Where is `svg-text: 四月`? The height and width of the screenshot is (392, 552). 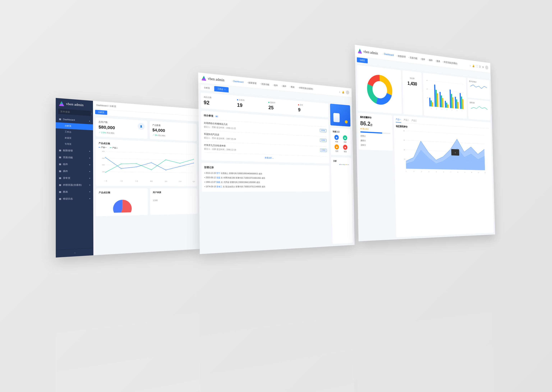 svg-text: 四月 is located at coordinates (152, 181).